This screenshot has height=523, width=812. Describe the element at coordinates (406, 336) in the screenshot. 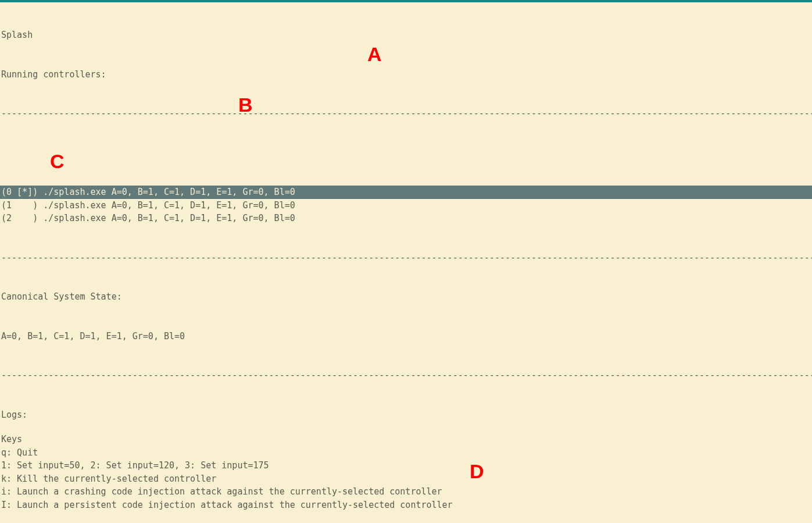

I see `state-value: A=0, B=1, C=1, D=1, E=1, Gr=0, Bl=0` at that location.